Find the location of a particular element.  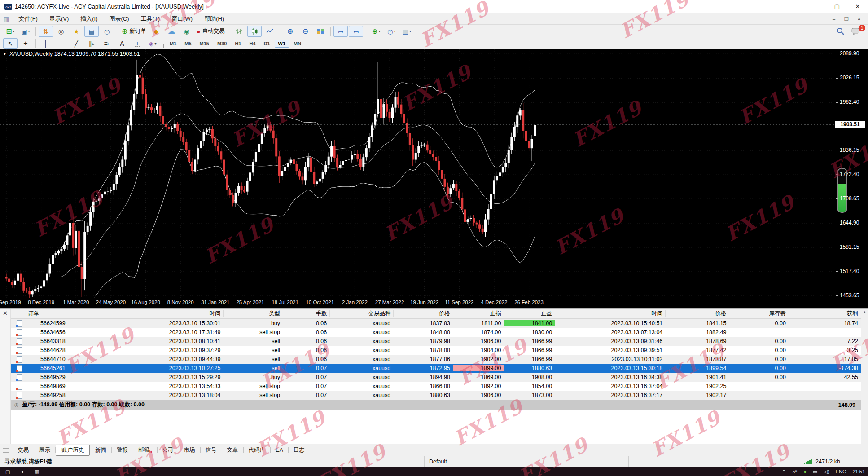

tray-display-icon: ▭ is located at coordinates (815, 472).